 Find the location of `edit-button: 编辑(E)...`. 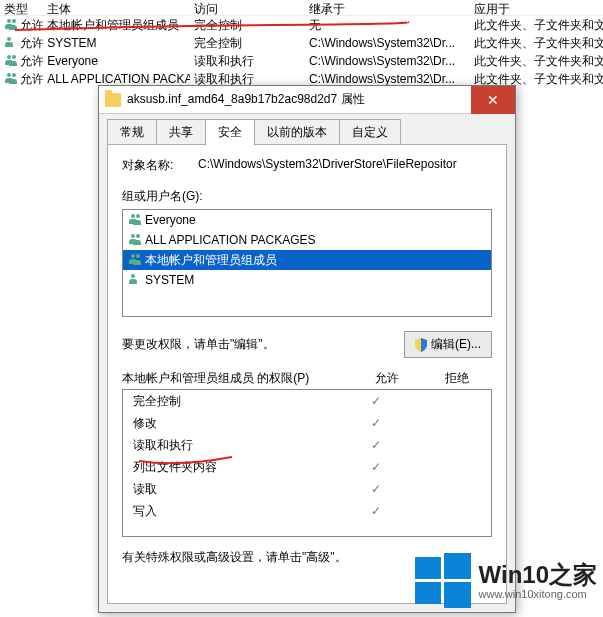

edit-button: 编辑(E)... is located at coordinates (448, 344).